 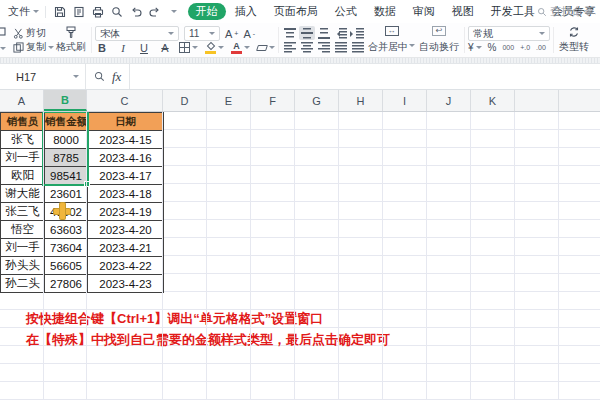 What do you see at coordinates (341, 33) in the screenshot?
I see `decrease-indent-button` at bounding box center [341, 33].